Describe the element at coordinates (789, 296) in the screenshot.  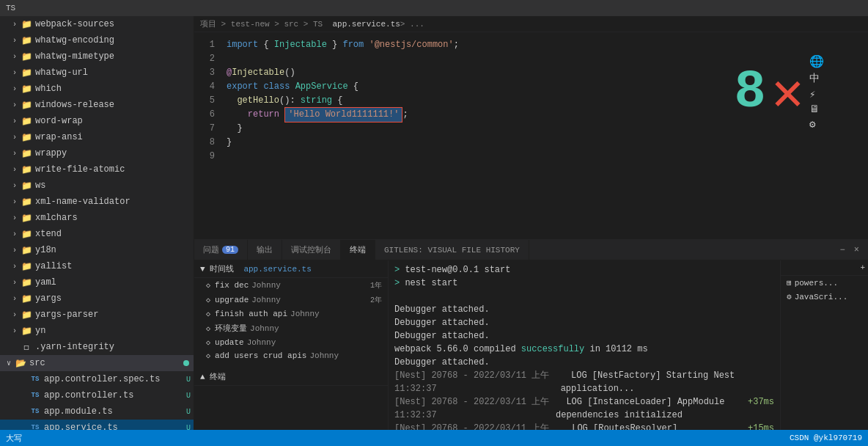
I see `settings-icon: ⚙` at that location.